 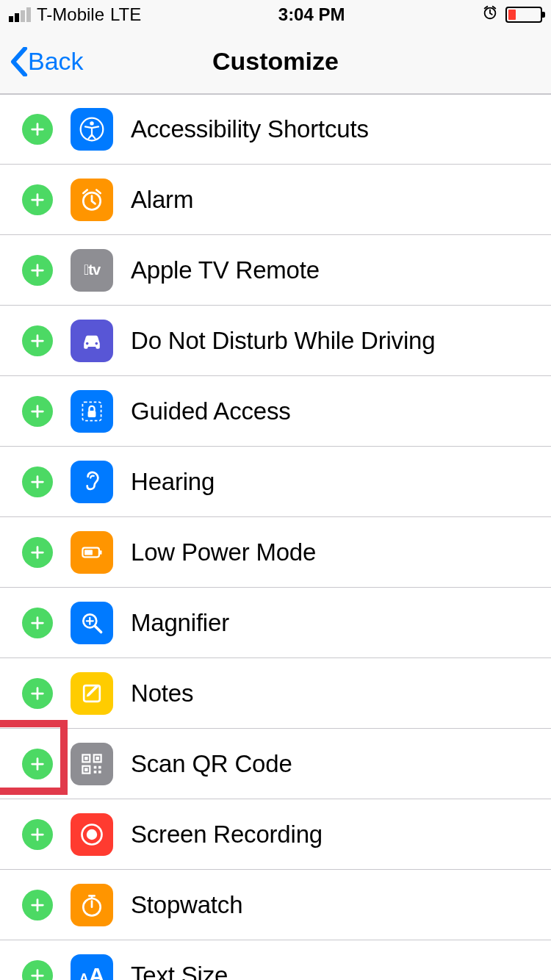 I want to click on signal-icon, so click(x=20, y=15).